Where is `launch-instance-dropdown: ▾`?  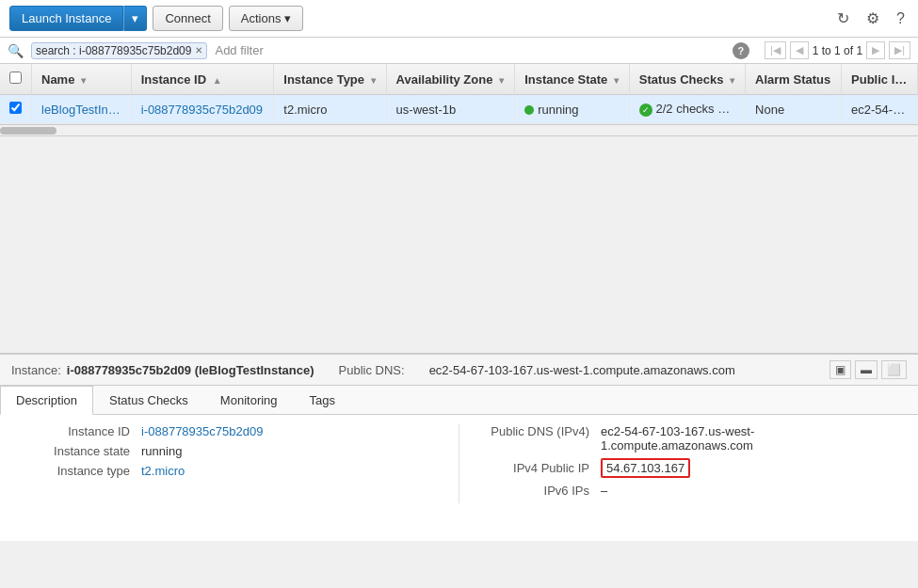 launch-instance-dropdown: ▾ is located at coordinates (136, 19).